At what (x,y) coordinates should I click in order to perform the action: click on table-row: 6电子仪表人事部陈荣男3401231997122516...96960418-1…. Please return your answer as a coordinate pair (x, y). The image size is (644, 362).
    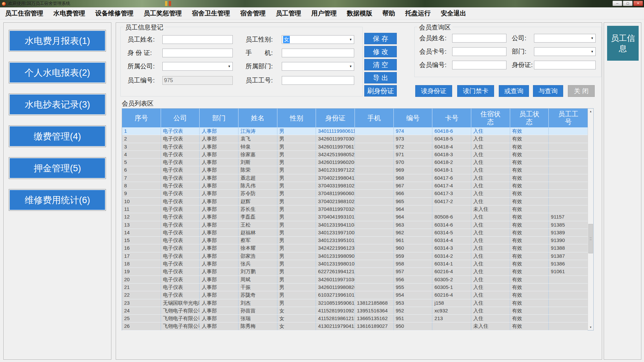
    Looking at the image, I should click on (355, 170).